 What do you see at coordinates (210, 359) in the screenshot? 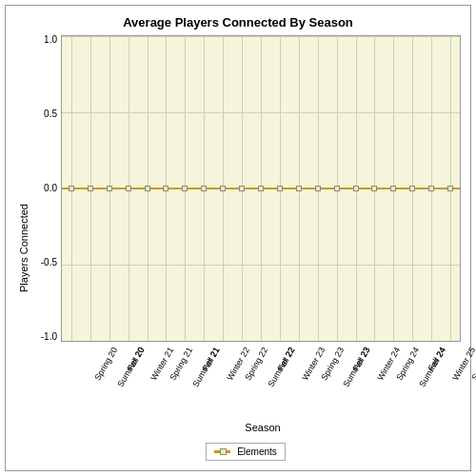
I see `x-label: Fall 21` at bounding box center [210, 359].